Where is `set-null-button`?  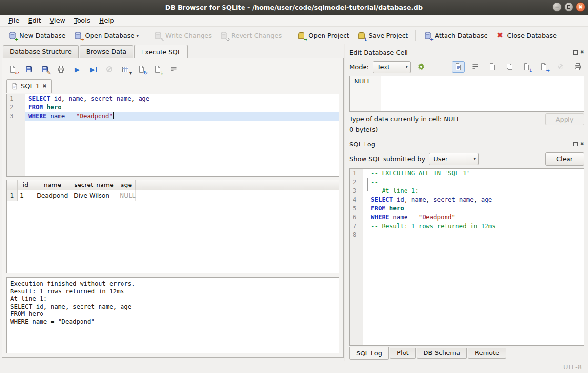 set-null-button is located at coordinates (561, 67).